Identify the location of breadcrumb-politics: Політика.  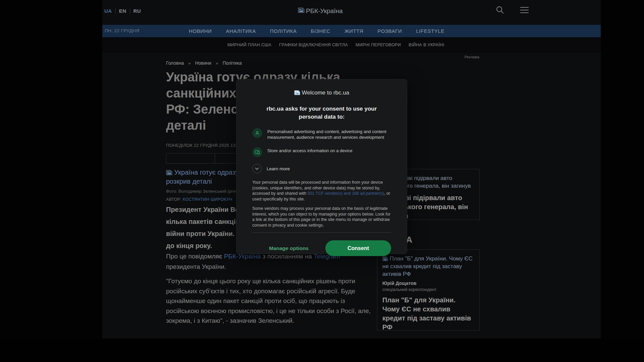
(232, 63).